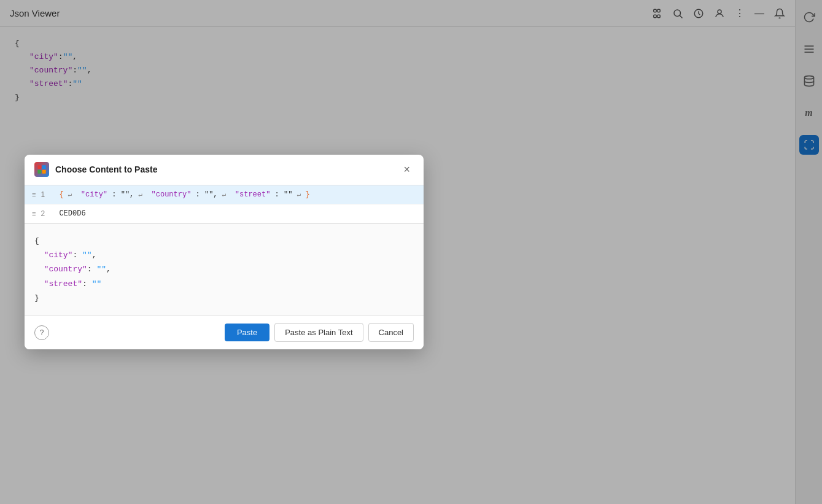  I want to click on item-number-2: 2, so click(47, 214).